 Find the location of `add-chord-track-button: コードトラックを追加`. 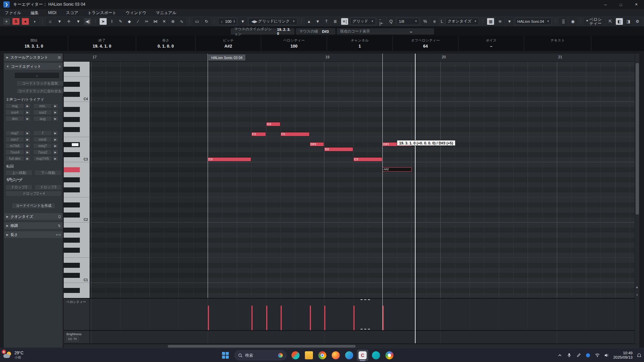

add-chord-track-button: コードトラックを追加 is located at coordinates (40, 83).